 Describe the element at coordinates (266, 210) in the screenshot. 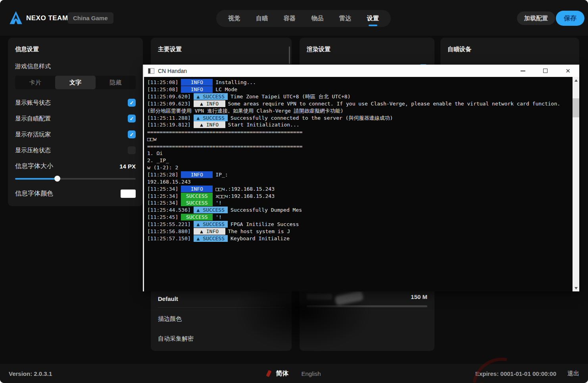

I see `log-message: Successfully Dumped Mes` at that location.